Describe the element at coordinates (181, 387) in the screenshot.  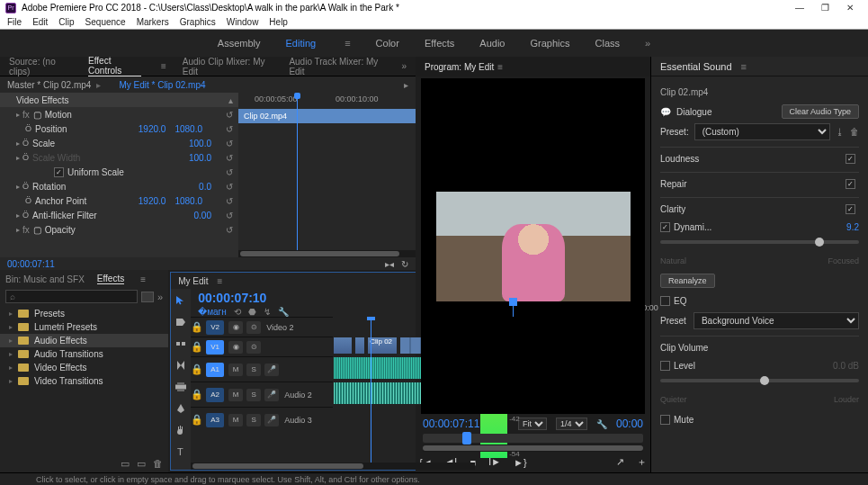
I see `slip-tool` at that location.